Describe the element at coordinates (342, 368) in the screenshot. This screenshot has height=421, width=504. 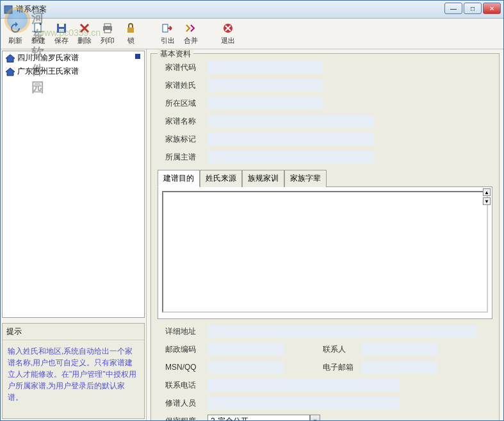
I see `label-email: 电子邮箱` at that location.